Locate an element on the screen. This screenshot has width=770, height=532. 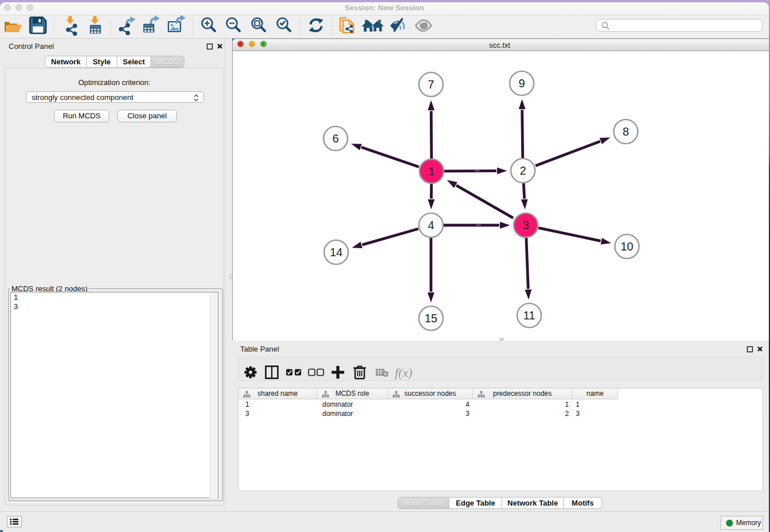
svg-text: f(x) is located at coordinates (403, 372).